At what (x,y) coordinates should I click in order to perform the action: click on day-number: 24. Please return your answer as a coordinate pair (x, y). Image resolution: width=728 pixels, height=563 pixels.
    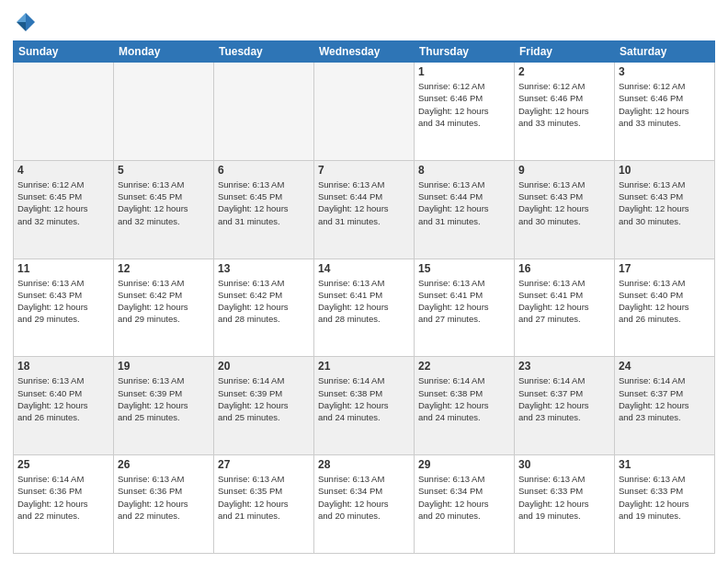
    Looking at the image, I should click on (665, 366).